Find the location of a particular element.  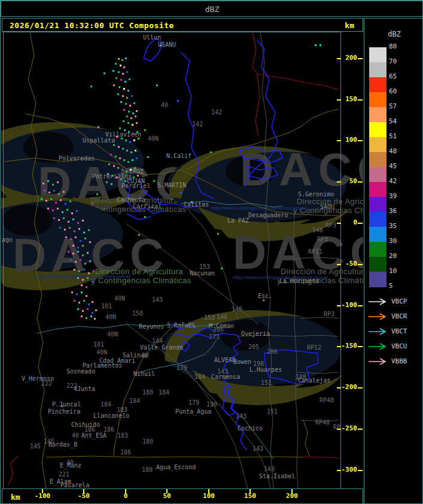

title-bar: dBZ is located at coordinates (212, 8).